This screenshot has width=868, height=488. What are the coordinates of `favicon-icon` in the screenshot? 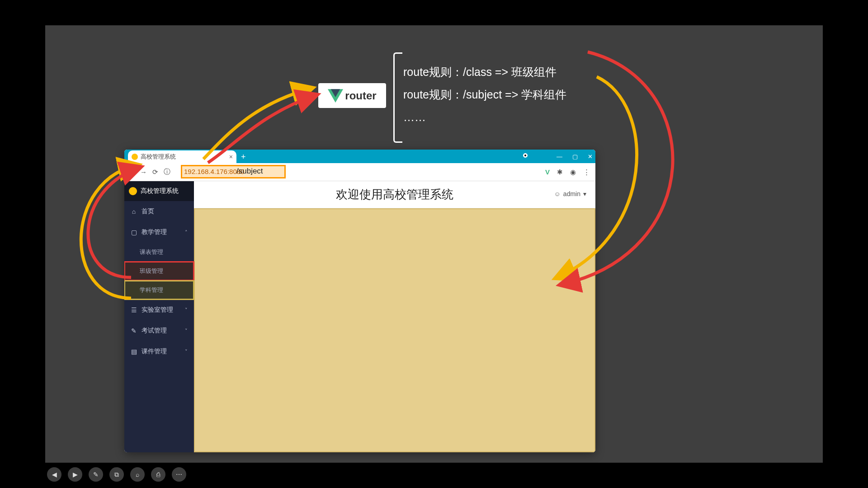 It's located at (135, 157).